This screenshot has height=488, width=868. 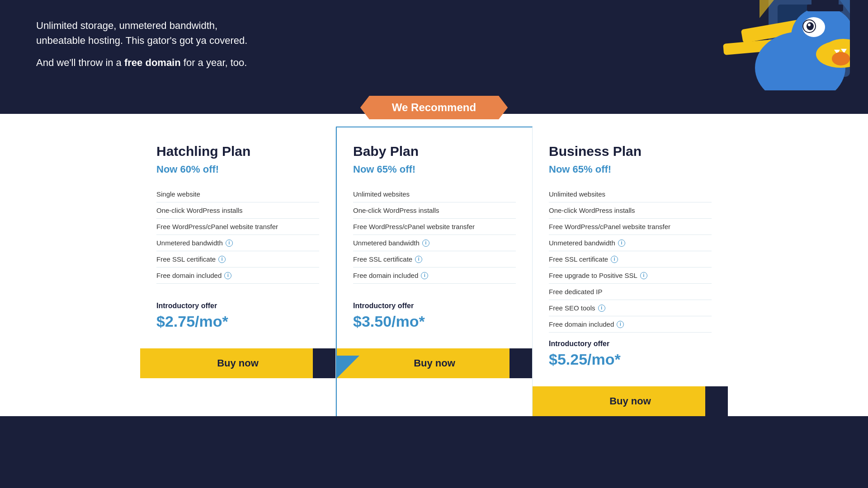 What do you see at coordinates (238, 272) in the screenshot?
I see `plan-hatchling: Hatchling Plan Now 60% off! Single websi…` at bounding box center [238, 272].